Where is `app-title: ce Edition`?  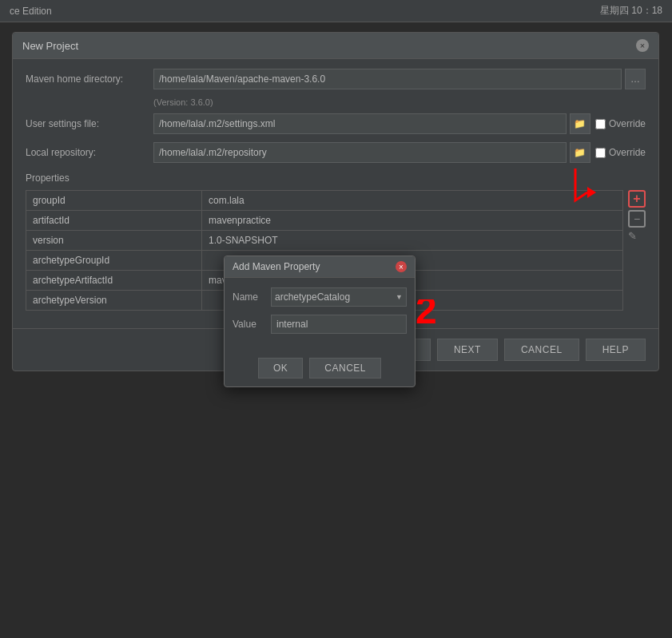 app-title: ce Edition is located at coordinates (30, 11).